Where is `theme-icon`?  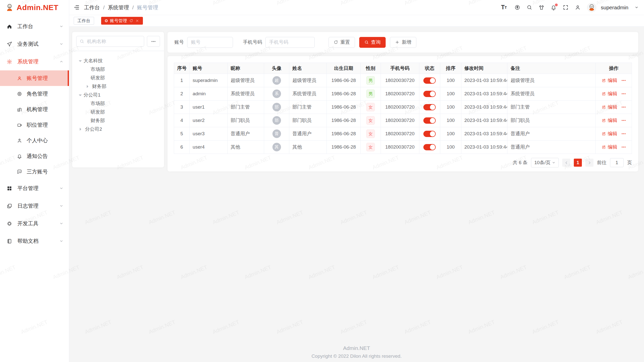
theme-icon is located at coordinates (541, 8).